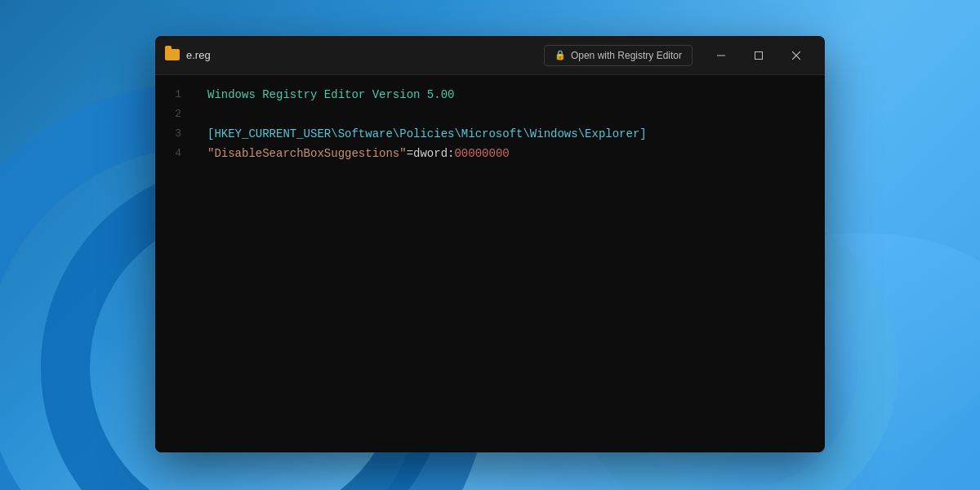  I want to click on lock-icon: 🔒, so click(560, 56).